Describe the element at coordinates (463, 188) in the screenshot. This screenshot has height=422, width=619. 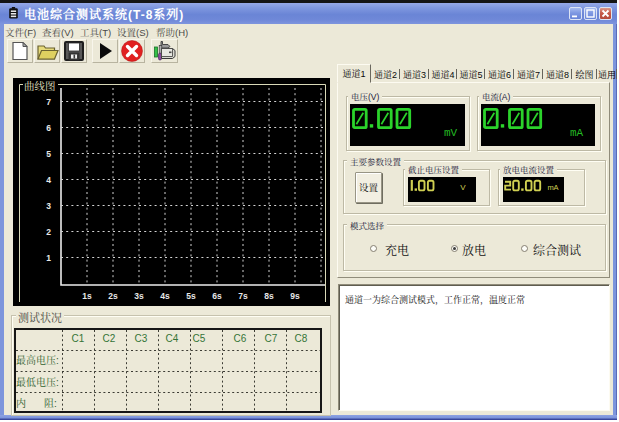
I see `svg-text: V` at that location.